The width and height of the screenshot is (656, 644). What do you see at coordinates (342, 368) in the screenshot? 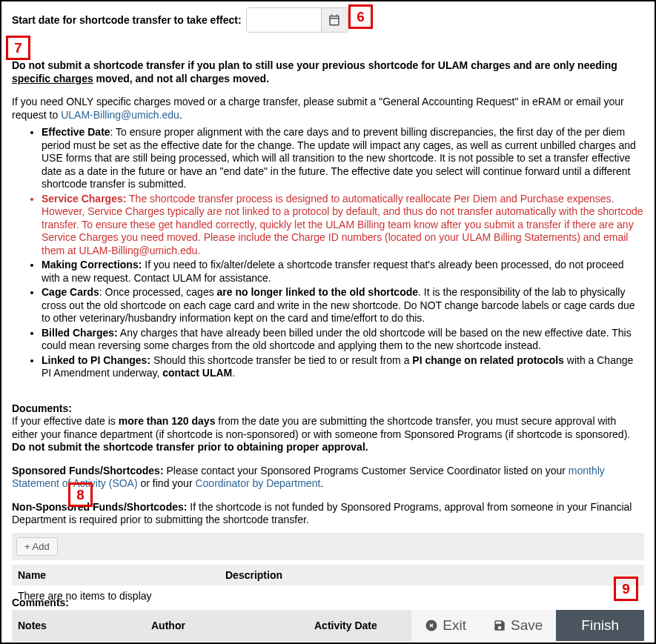
I see `bullet-linked-pi: Linked to PI Changes: Should this shortc…` at bounding box center [342, 368].